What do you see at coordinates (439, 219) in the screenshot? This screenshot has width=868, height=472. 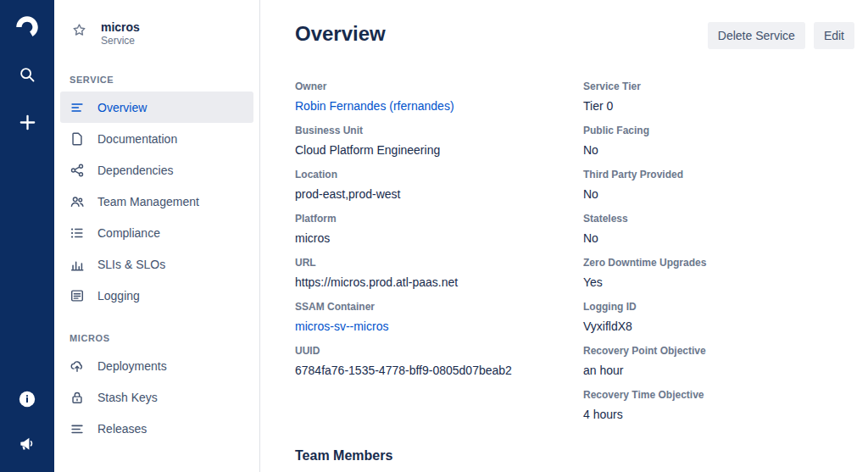 I see `field-label: Platform` at bounding box center [439, 219].